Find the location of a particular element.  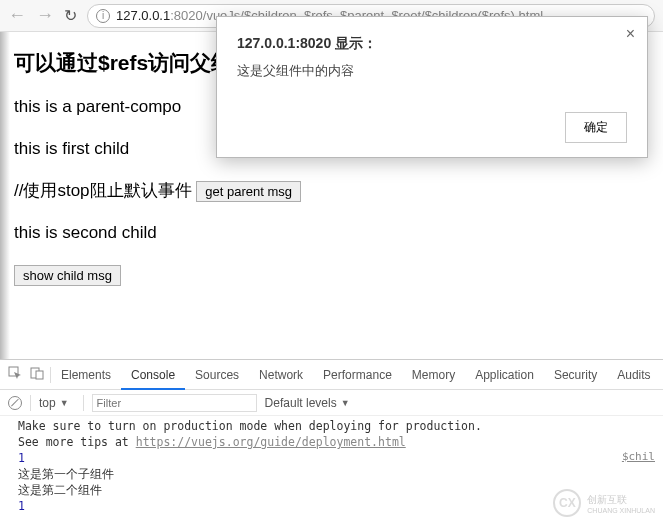

context-label: top is located at coordinates (48, 403).